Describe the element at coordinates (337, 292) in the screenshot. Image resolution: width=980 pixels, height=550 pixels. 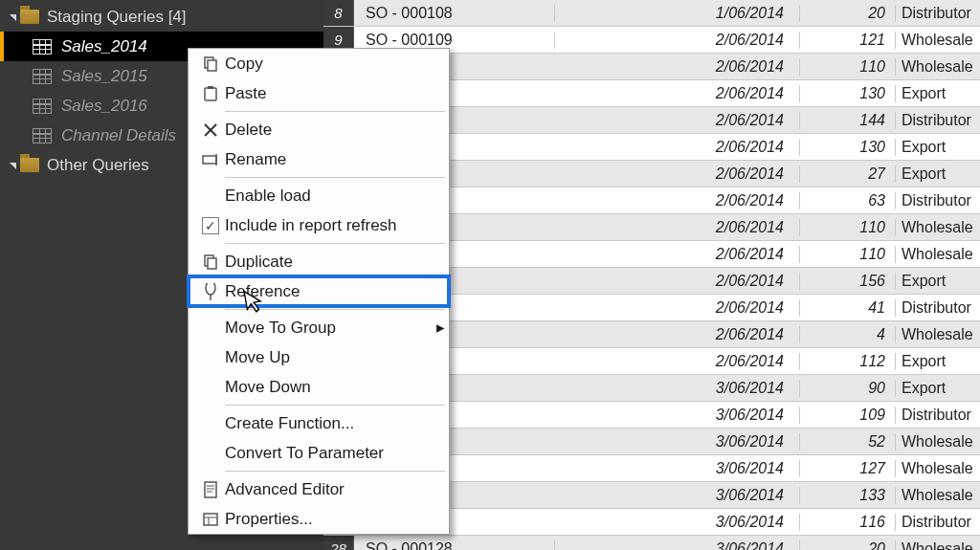
I see `menu-item-label: Reference` at that location.